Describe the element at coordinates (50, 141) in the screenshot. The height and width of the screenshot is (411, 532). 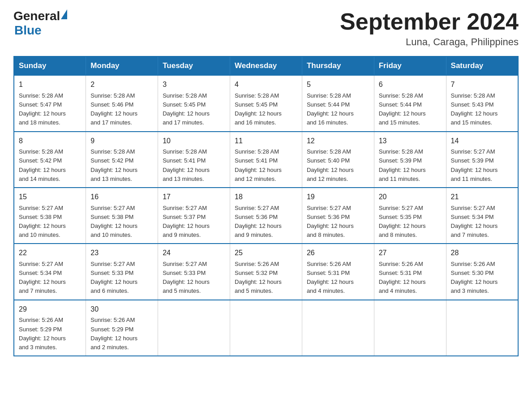
I see `day-number: 8` at that location.